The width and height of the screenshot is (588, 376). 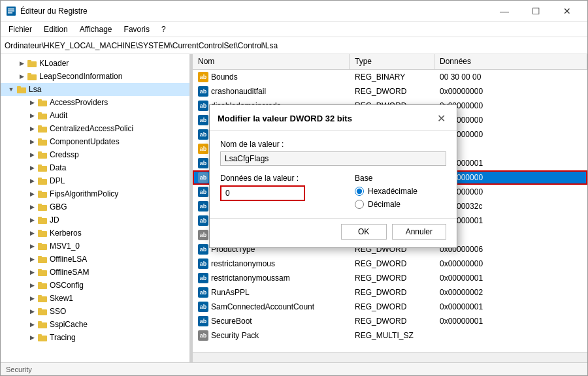 What do you see at coordinates (81, 76) in the screenshot?
I see `tree-label-leapsecond: LeapSecondInformation` at bounding box center [81, 76].